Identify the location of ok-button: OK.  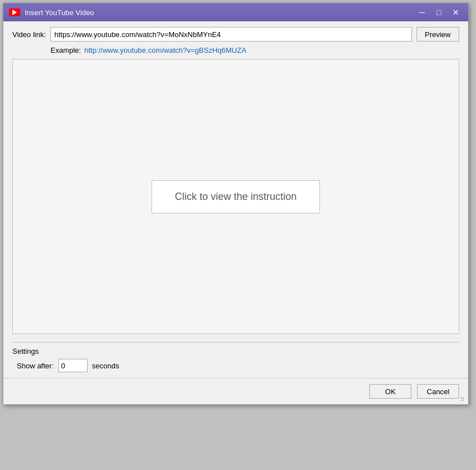
(391, 391).